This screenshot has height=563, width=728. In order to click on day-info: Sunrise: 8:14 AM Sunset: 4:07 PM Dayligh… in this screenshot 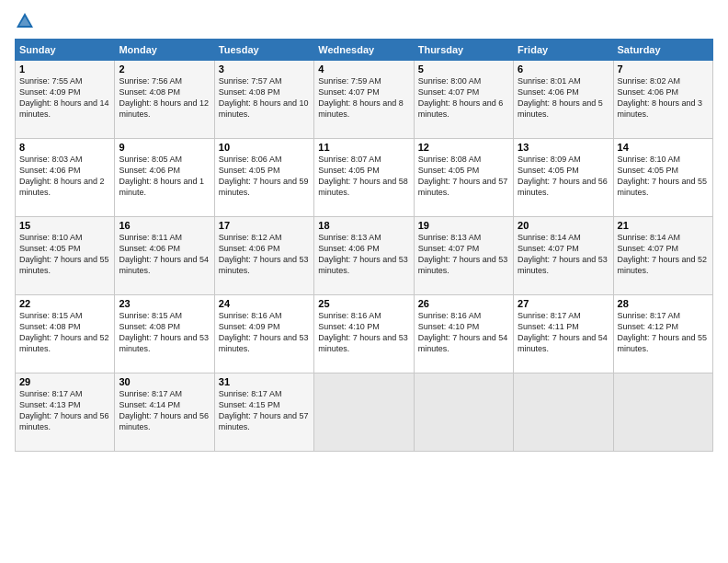, I will do `click(563, 254)`.